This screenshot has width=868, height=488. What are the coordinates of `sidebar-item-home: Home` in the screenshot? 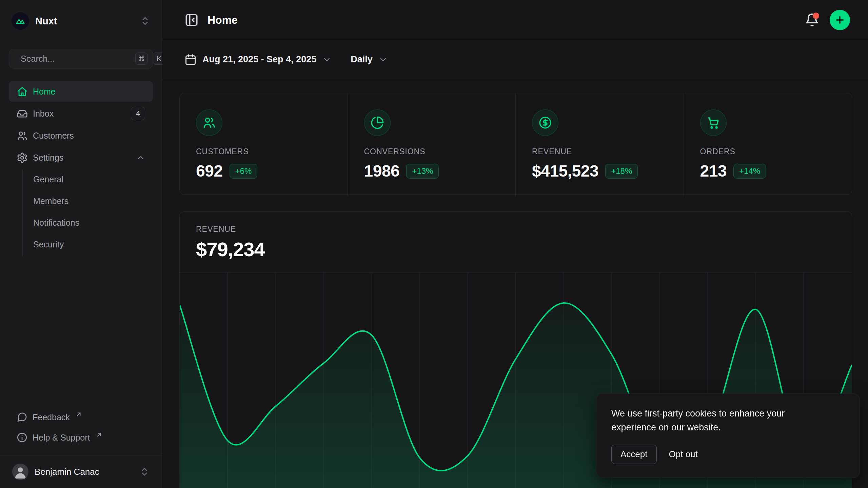 It's located at (81, 92).